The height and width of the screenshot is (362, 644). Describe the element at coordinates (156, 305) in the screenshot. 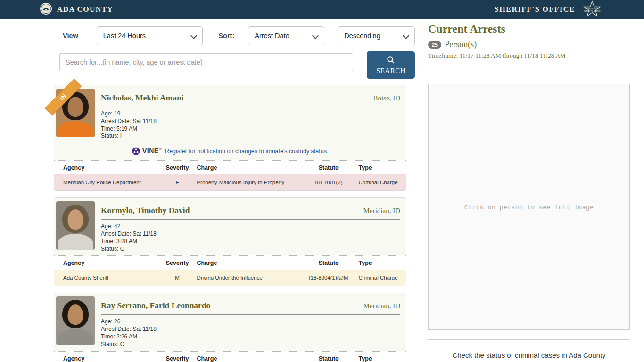

I see `person-name: Ray Serrano, Farid Leonnardo` at that location.